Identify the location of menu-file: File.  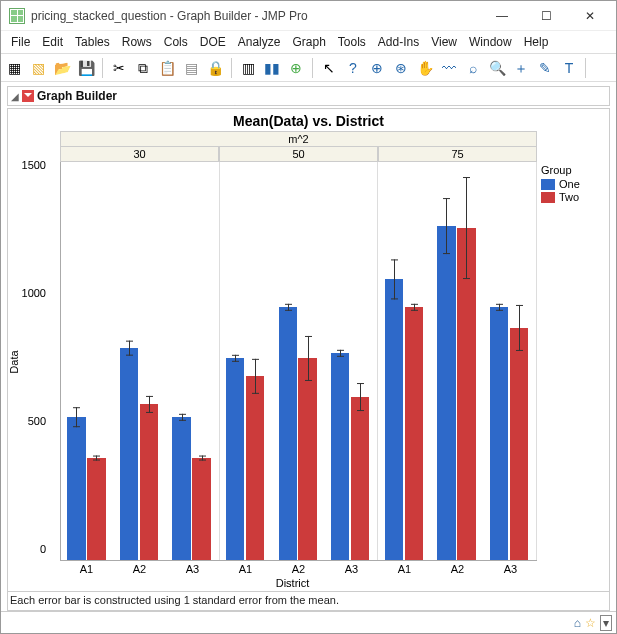
(20, 42).